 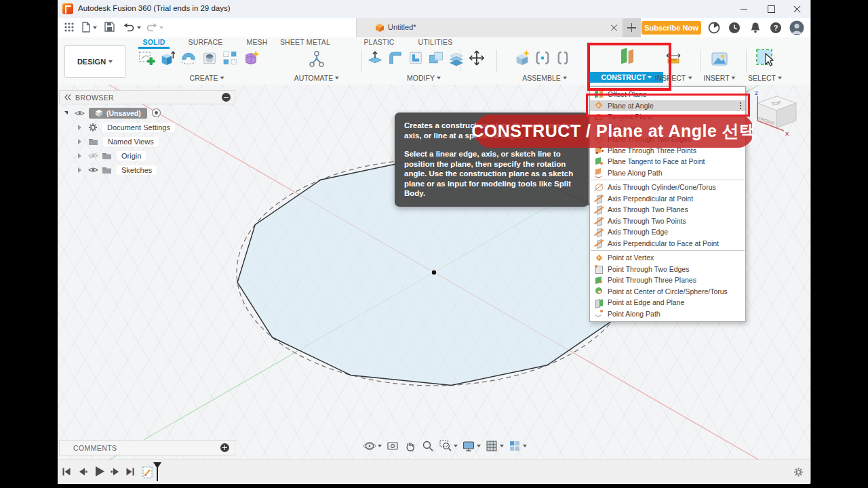 I want to click on extrude-icon, so click(x=168, y=58).